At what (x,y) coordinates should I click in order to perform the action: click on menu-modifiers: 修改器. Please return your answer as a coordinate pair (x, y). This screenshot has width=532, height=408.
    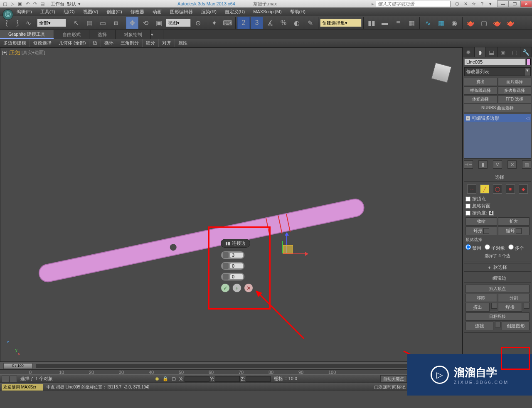
    Looking at the image, I should click on (137, 12).